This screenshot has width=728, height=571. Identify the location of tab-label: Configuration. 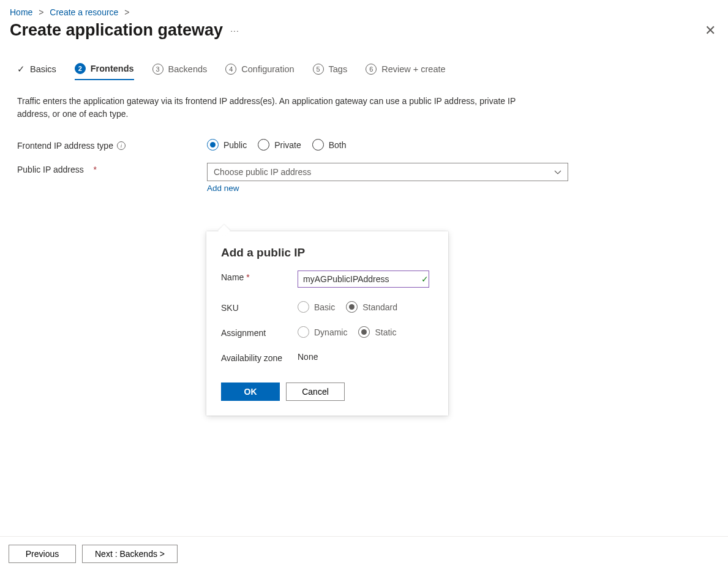
(268, 69).